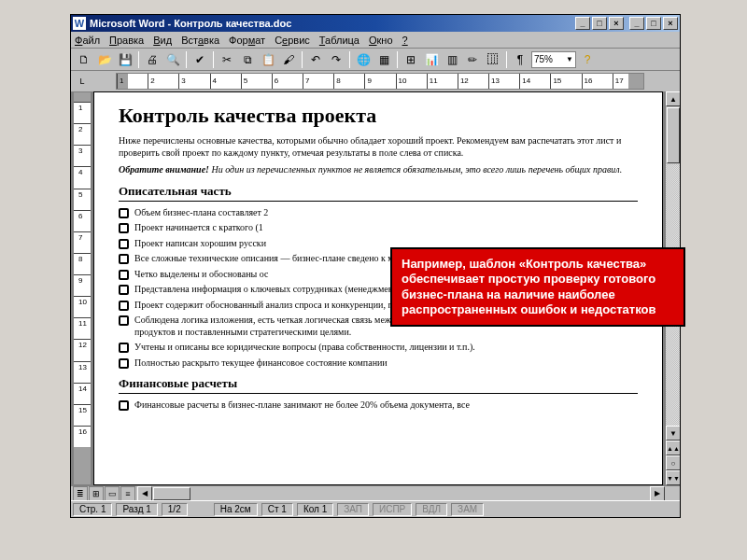 The image size is (747, 560). What do you see at coordinates (247, 40) in the screenshot?
I see `menu-format: Формат` at bounding box center [247, 40].